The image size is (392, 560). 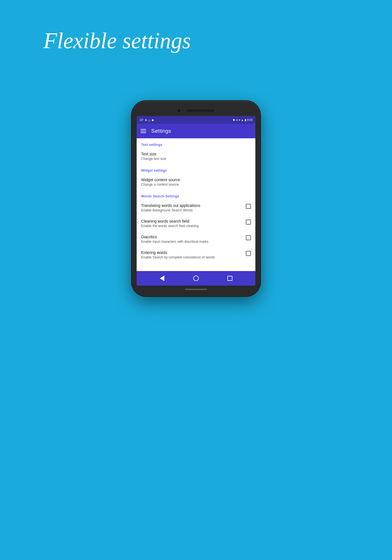 I want to click on phone-shell: 13° ⊕ △ ◉ ✱ ⊖ ▾ ▲ ▮ 8:03, so click(x=196, y=199).